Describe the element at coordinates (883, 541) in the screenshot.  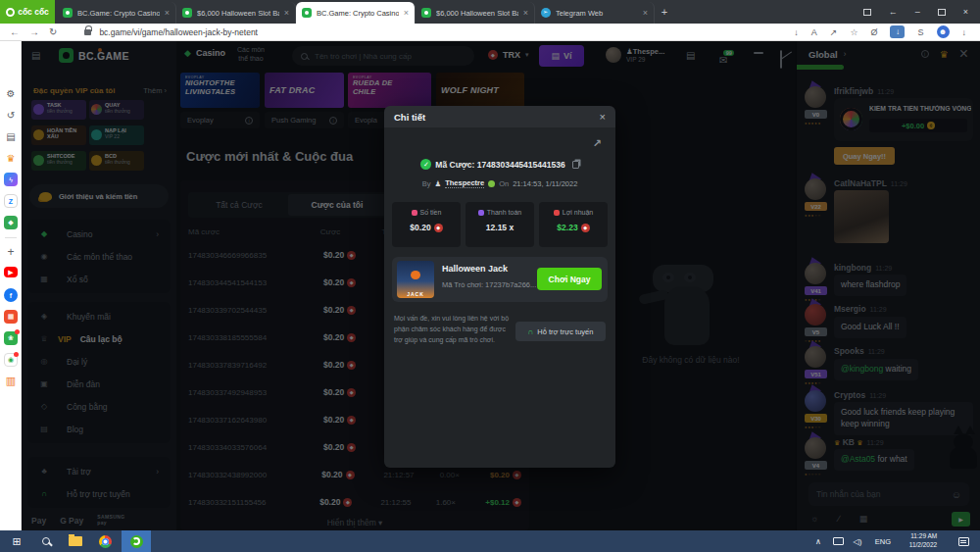
I see `language-indicator: ENG` at that location.